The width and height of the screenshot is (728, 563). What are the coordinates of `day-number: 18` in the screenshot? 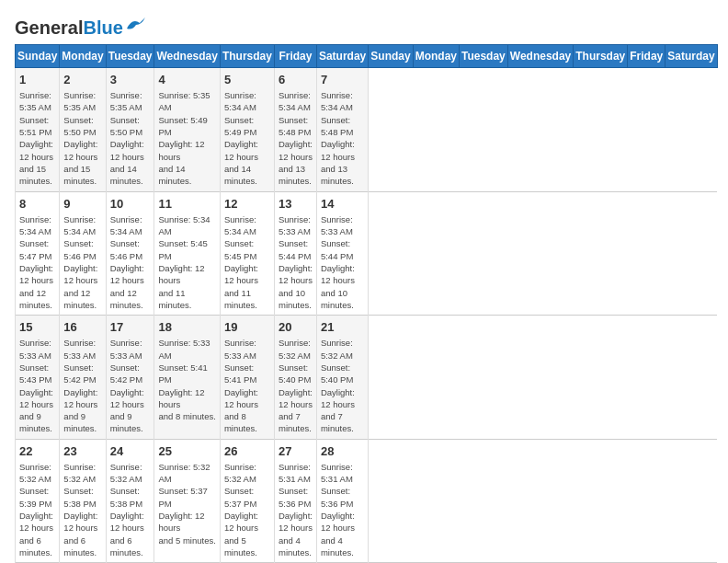 It's located at (187, 327).